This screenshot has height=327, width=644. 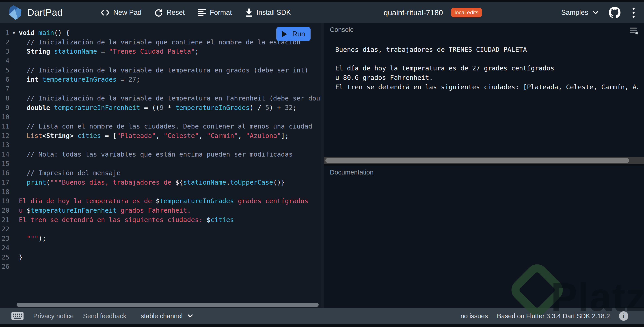 I want to click on header-nav: New Pad Reset Format Install SDK, so click(x=196, y=13).